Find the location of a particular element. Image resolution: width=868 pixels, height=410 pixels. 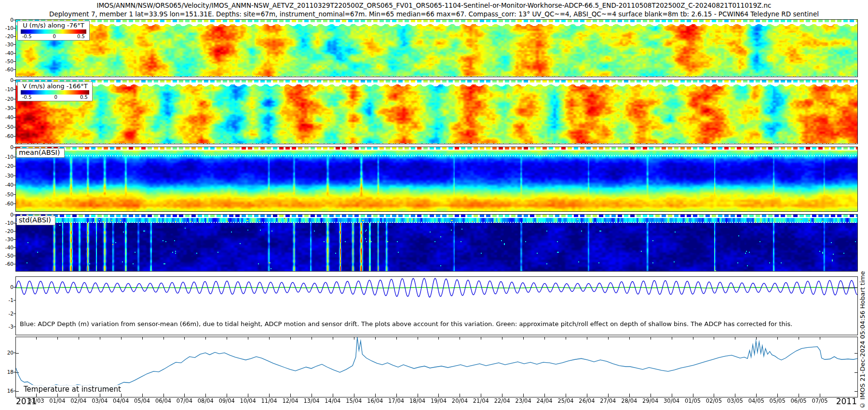

x-date-label: 11/04 is located at coordinates (269, 401).